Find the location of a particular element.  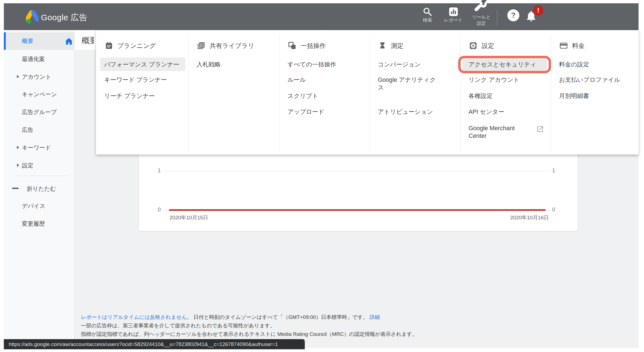

y-tick-right-0: 0 is located at coordinates (560, 210).